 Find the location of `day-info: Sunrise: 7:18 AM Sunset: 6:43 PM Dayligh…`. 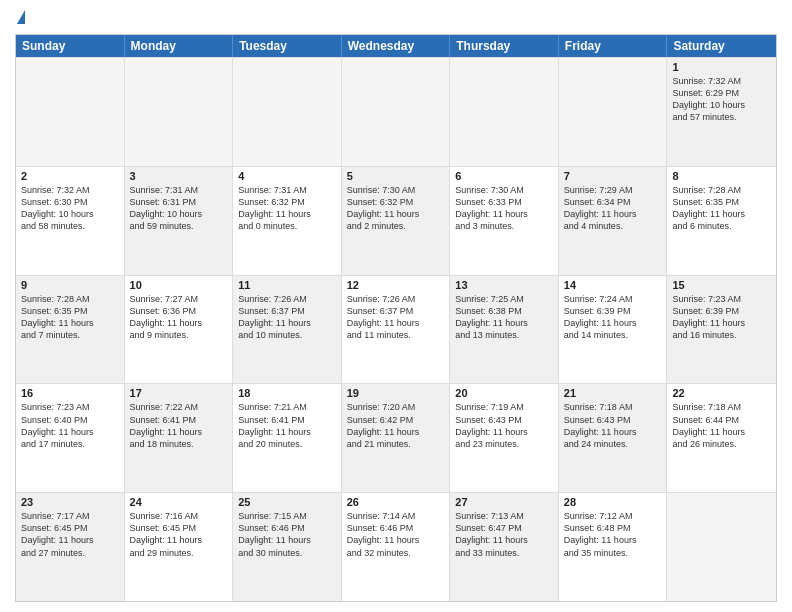

day-info: Sunrise: 7:18 AM Sunset: 6:43 PM Dayligh… is located at coordinates (613, 426).